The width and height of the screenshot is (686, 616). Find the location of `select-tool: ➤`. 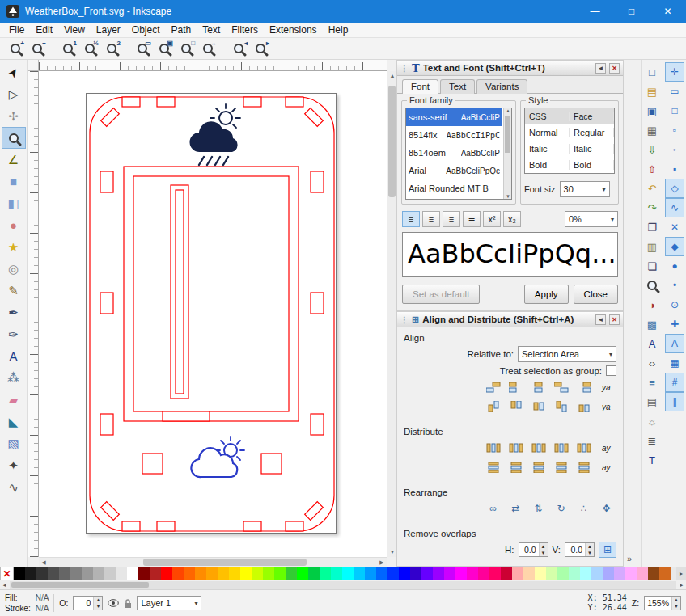

select-tool: ➤ is located at coordinates (14, 73).